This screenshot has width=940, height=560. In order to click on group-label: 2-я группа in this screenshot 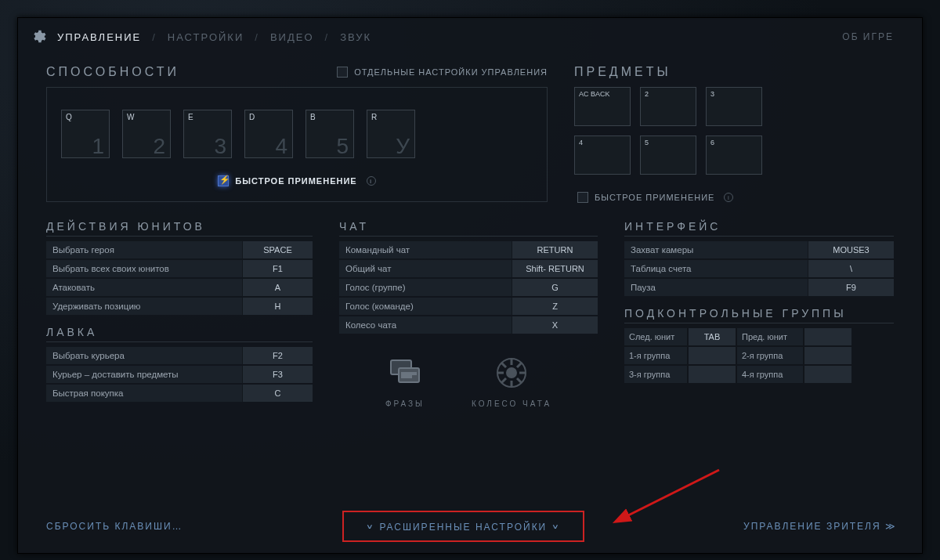, I will do `click(770, 356)`.